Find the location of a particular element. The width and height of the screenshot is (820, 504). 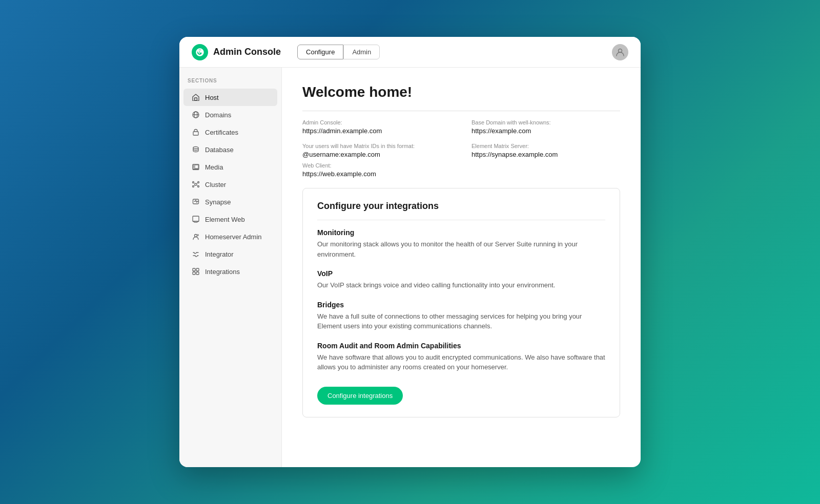

sidebar-label-host: Host is located at coordinates (212, 97).